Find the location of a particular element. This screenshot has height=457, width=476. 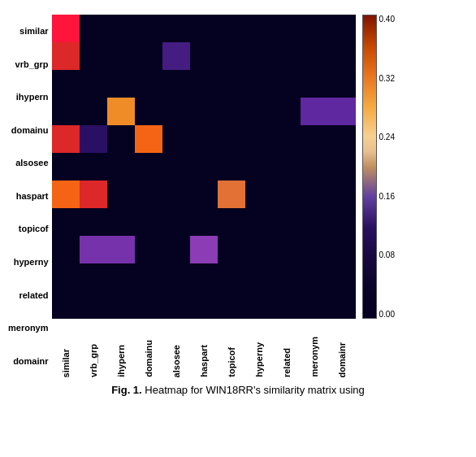

col-label-wrap: alsosee is located at coordinates (176, 349).